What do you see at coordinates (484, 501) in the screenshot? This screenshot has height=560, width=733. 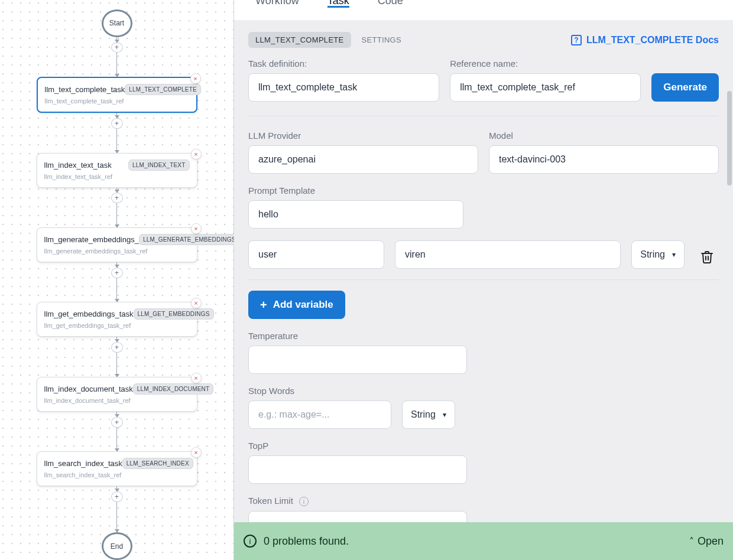 I see `token-limit-label: Token Limit i` at bounding box center [484, 501].